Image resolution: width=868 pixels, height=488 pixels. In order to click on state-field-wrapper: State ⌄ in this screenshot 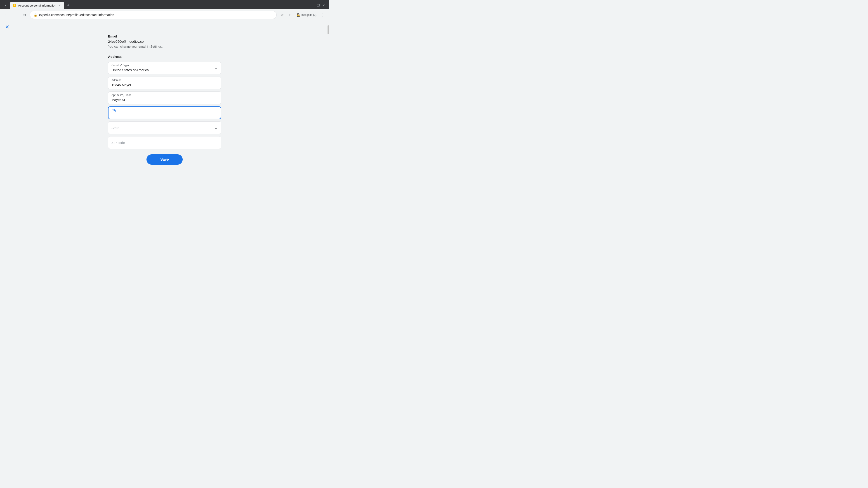, I will do `click(164, 128)`.